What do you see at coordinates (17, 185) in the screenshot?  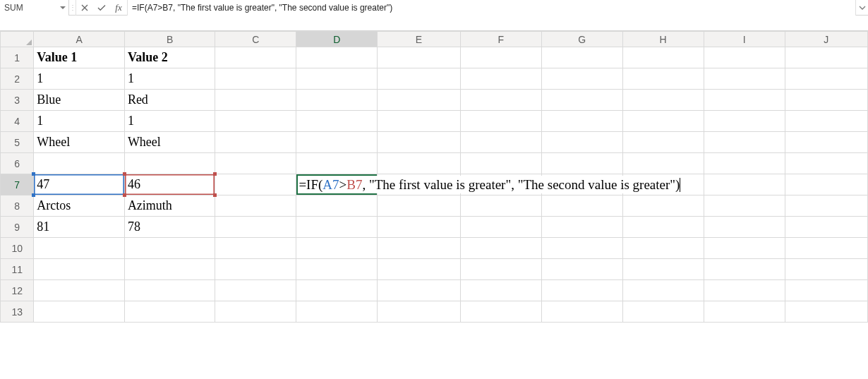 I see `row-header-7: 7` at bounding box center [17, 185].